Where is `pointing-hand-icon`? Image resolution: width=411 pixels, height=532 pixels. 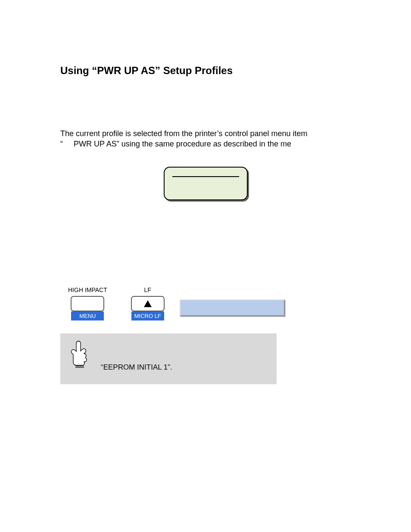
pointing-hand-icon is located at coordinates (80, 355).